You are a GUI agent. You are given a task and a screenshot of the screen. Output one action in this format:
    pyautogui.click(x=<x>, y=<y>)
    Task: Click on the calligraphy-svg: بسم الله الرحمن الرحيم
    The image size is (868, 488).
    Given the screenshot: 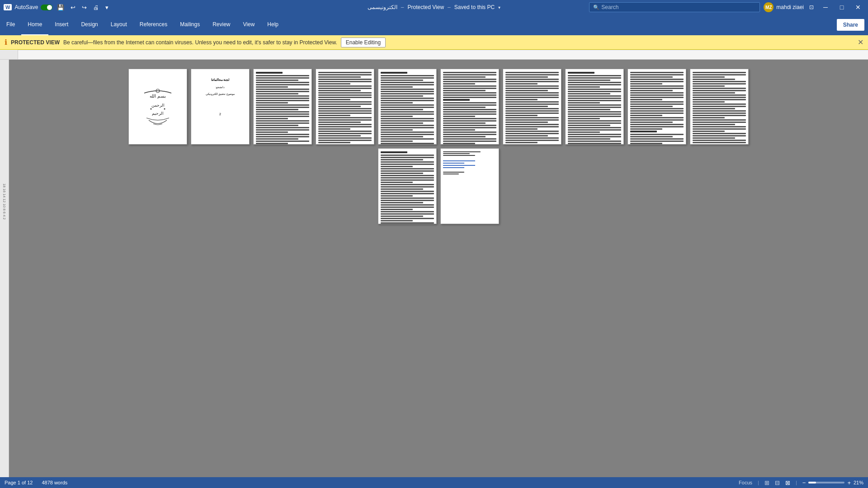 What is the action you would take?
    pyautogui.click(x=158, y=107)
    